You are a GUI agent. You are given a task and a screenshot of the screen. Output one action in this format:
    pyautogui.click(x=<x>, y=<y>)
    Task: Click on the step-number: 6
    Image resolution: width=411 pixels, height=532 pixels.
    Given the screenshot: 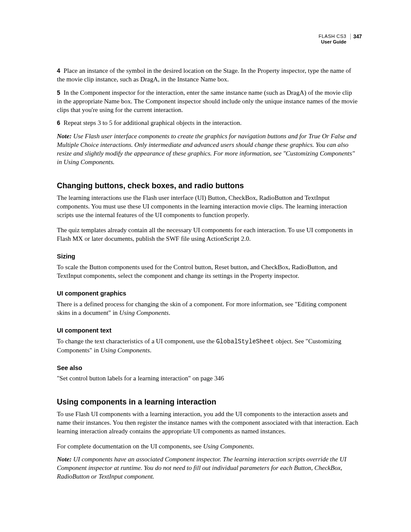 What is the action you would take?
    pyautogui.click(x=59, y=123)
    